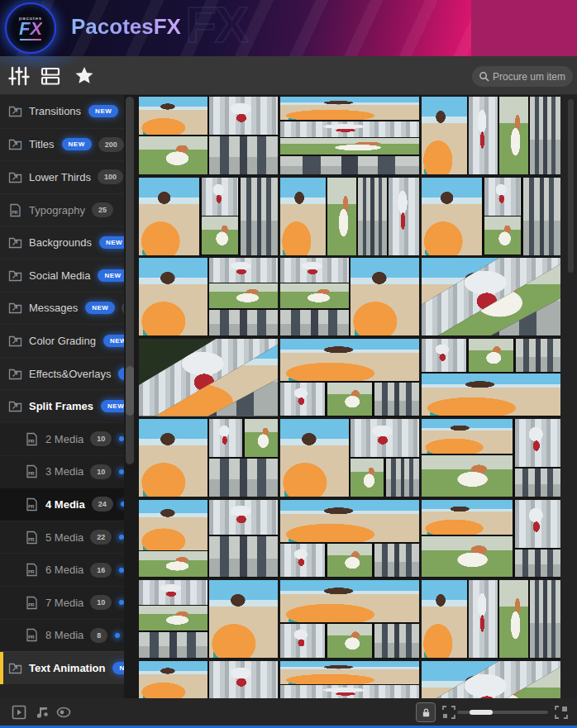 The width and height of the screenshot is (577, 728). Describe the element at coordinates (69, 374) in the screenshot. I see `sidebar-item-effects-overlays: Effects&OverlaysNEW` at that location.